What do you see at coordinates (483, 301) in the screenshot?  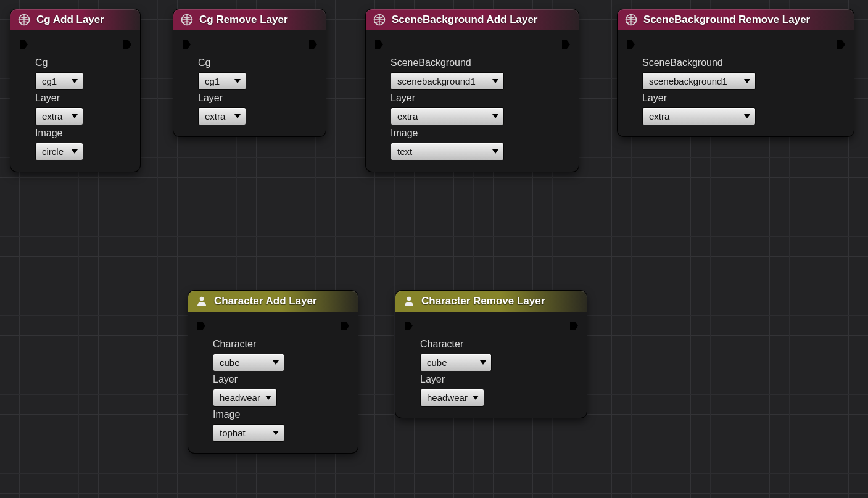 I see `node-title: Character Remove Layer` at bounding box center [483, 301].